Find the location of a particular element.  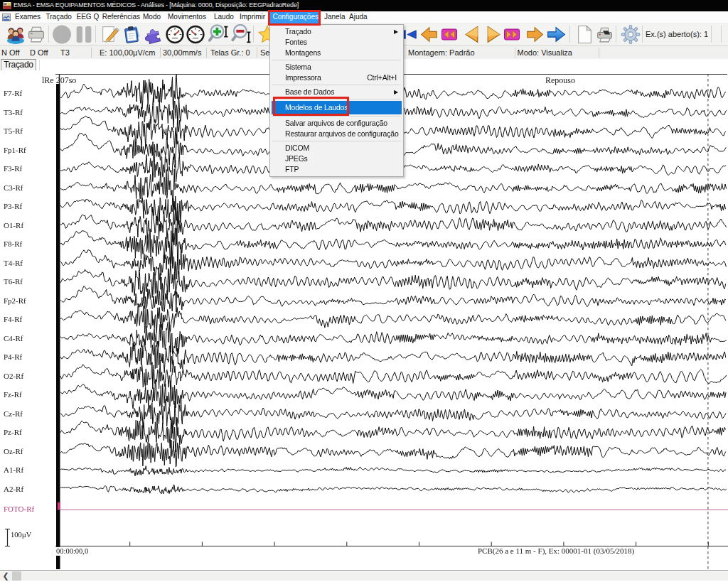

channel-label-f3-rf: F3-Rf is located at coordinates (13, 168).